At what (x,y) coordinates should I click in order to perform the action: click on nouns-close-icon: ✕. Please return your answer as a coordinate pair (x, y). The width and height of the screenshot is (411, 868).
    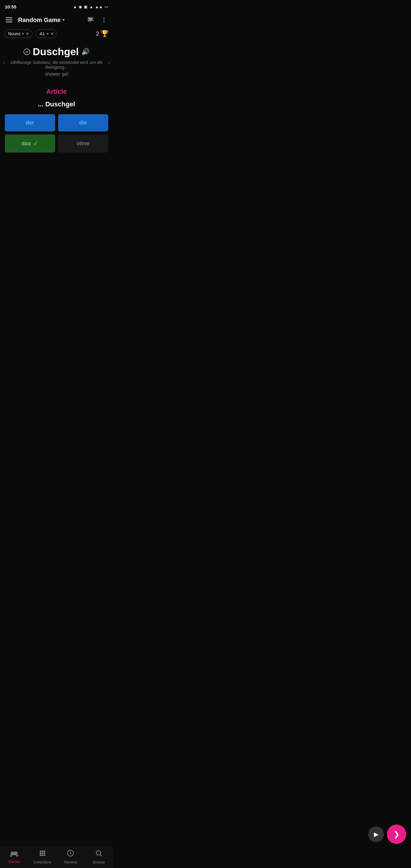
    Looking at the image, I should click on (28, 34).